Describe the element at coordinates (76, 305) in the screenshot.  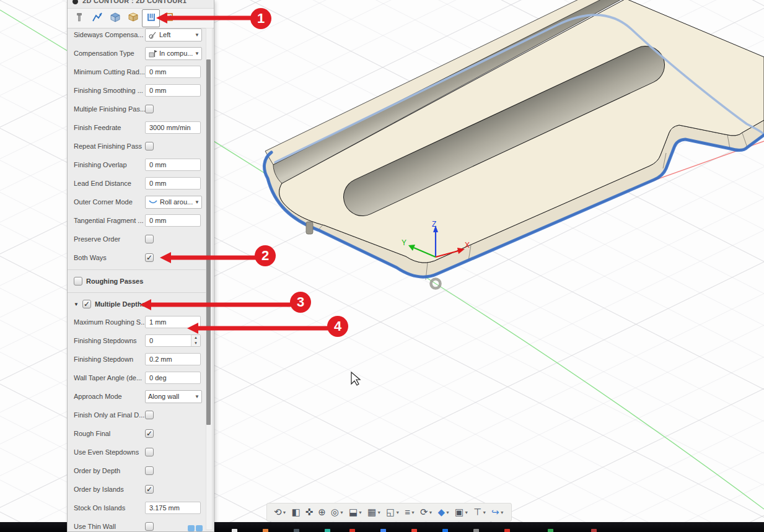
I see `collapse-triangle-icon: ▼` at that location.